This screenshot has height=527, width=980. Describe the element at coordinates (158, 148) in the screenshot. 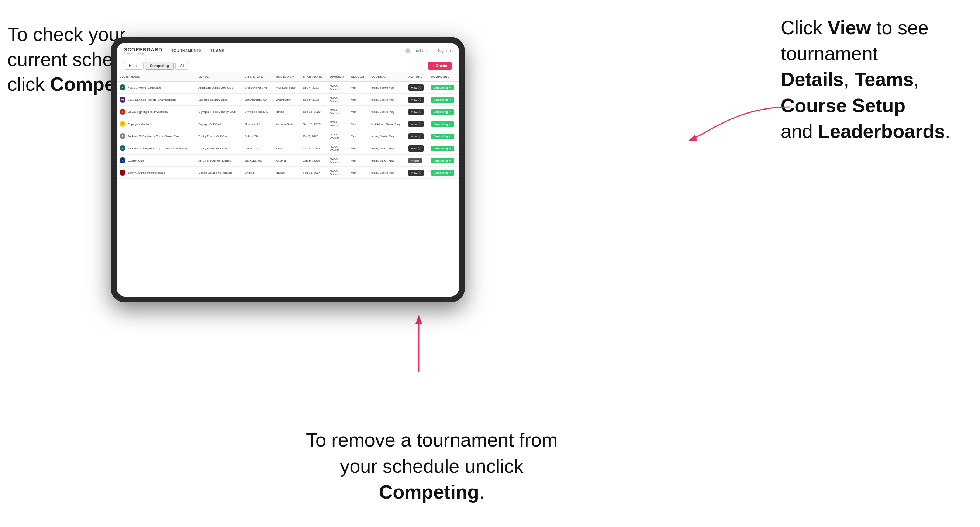

I see `event-name-text: Jackson T. Stephens Cup – Men's Match Pl…` at that location.